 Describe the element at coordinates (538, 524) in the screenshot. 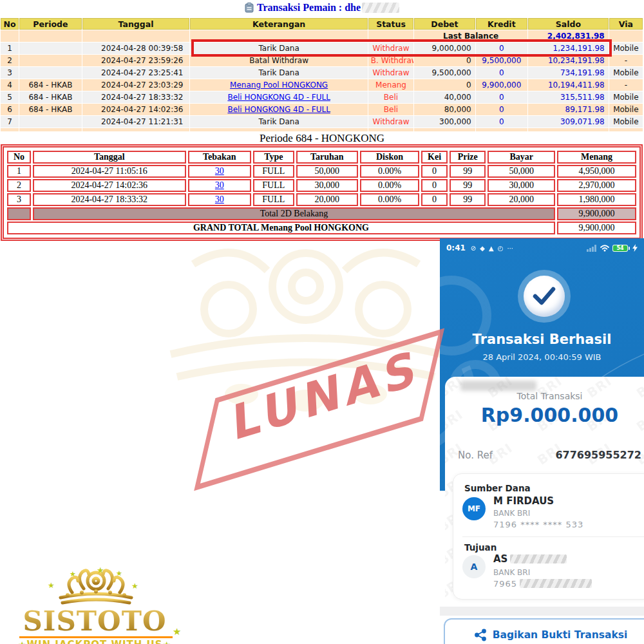

I see `source-account: 7196 **** **** 533` at that location.